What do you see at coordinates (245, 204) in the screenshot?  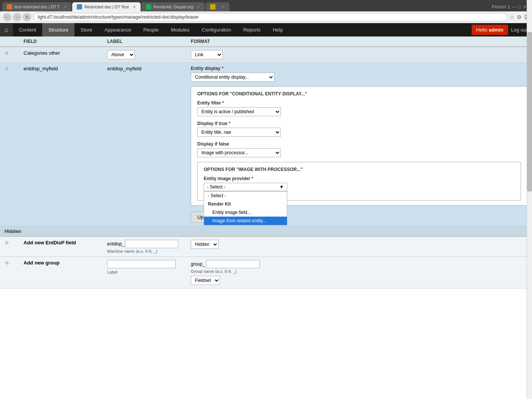 I see `dropdown-group-renderkit: Render Kit` at bounding box center [245, 204].